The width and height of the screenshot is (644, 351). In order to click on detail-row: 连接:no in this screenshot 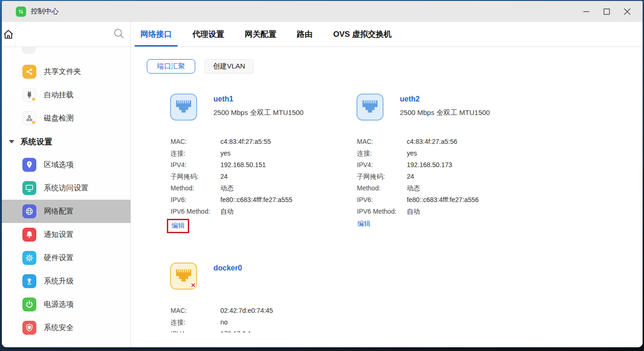, I will do `click(264, 322)`.